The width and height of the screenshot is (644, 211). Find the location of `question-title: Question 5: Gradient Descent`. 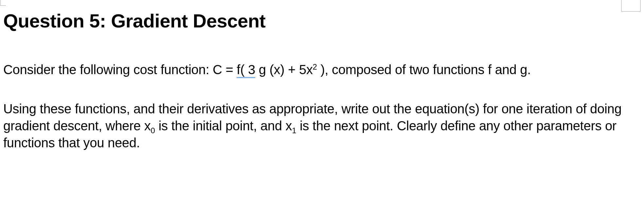

question-title: Question 5: Gradient Descent is located at coordinates (322, 21).